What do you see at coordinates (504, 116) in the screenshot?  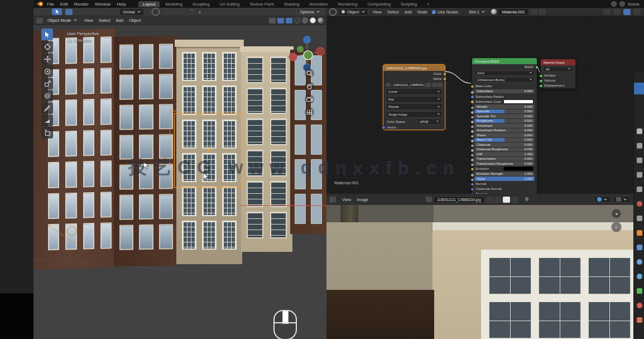 I see `bsdf-input-specular-tint: Specular Tint0.000` at bounding box center [504, 116].